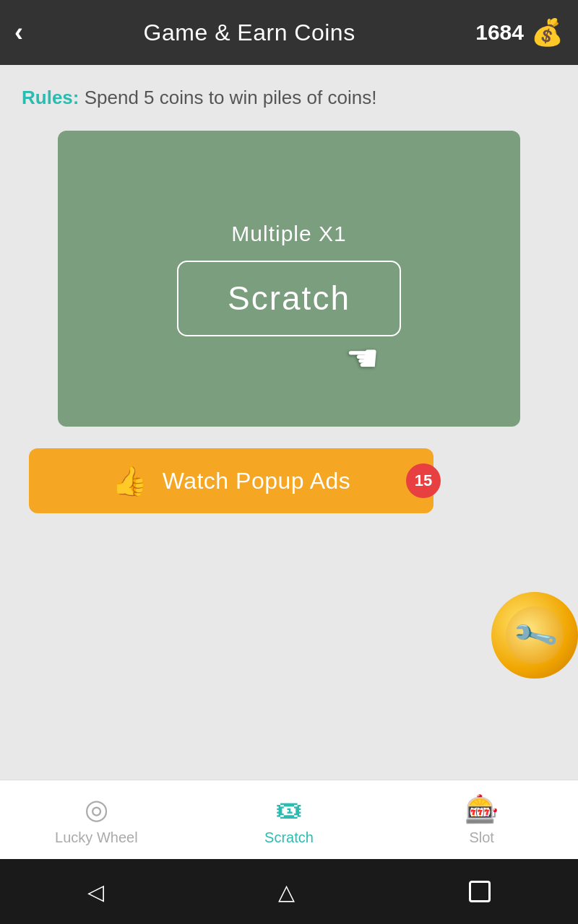 This screenshot has height=924, width=578. What do you see at coordinates (423, 481) in the screenshot?
I see `ads-badge-count: 15` at bounding box center [423, 481].